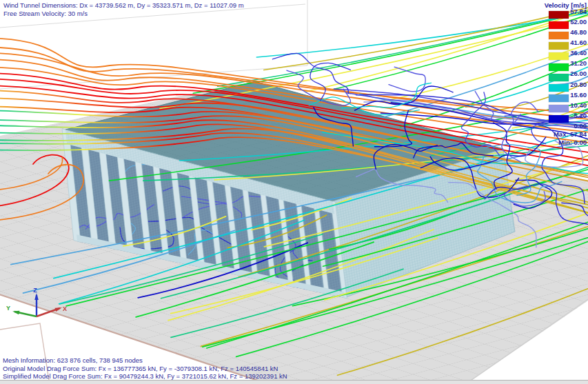 The height and width of the screenshot is (384, 588). What do you see at coordinates (145, 368) in the screenshot?
I see `results-summary: Mesh Information: 623 876 cells, 738 945…` at bounding box center [145, 368].